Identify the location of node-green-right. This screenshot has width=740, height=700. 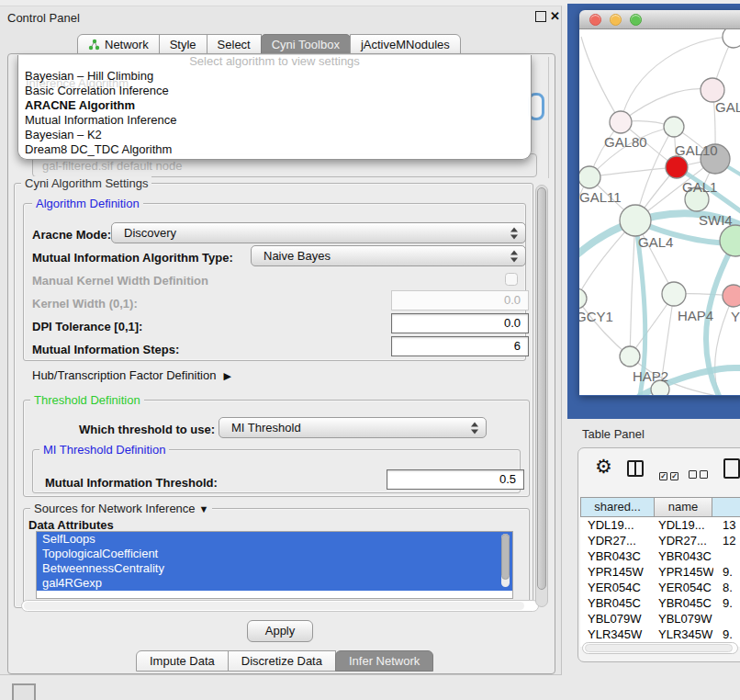
(730, 241).